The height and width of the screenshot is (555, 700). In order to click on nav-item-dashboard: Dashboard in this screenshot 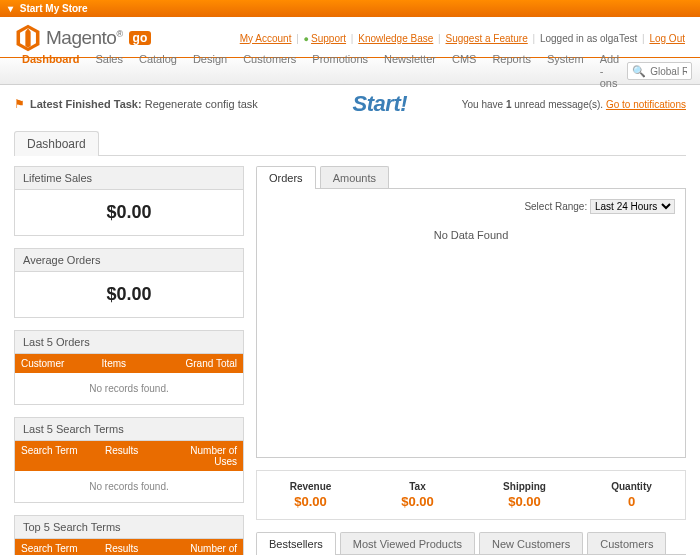, I will do `click(50, 71)`.